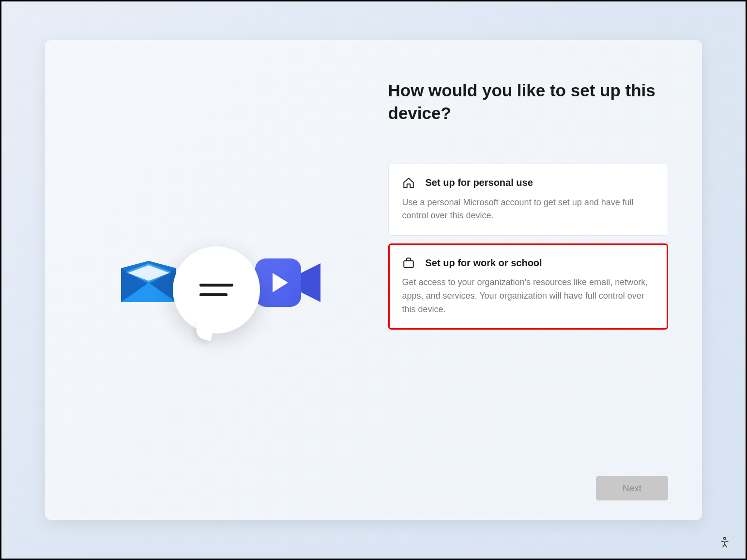 The height and width of the screenshot is (560, 747). I want to click on option-personal-use: Set up for personal use Use a personal M…, so click(529, 200).